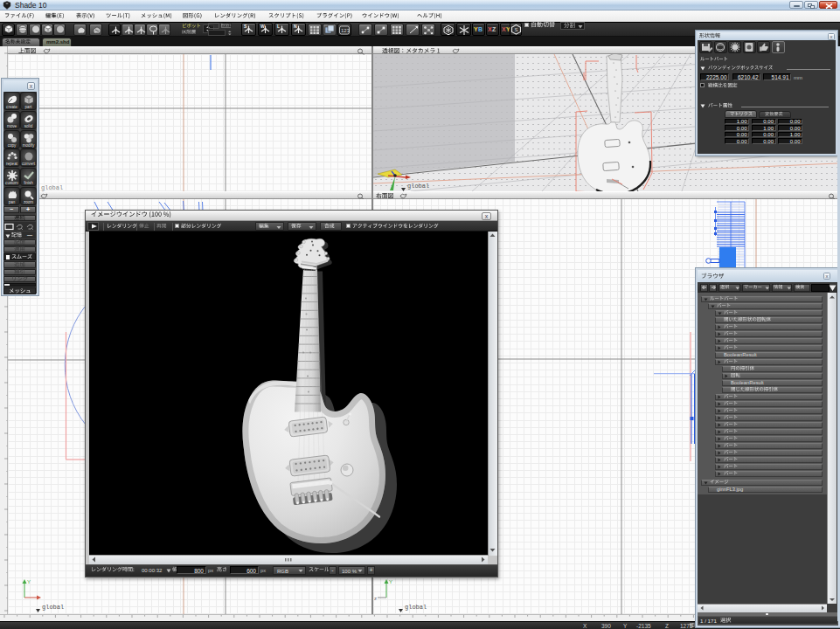  I want to click on svg-text: x, so click(38, 601).